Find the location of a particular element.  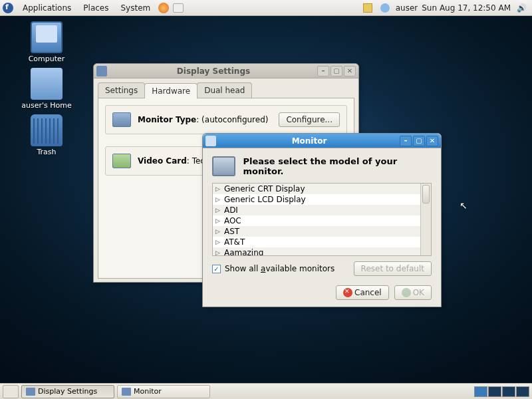

desktop-icon-label: Trash is located at coordinates (47, 152).